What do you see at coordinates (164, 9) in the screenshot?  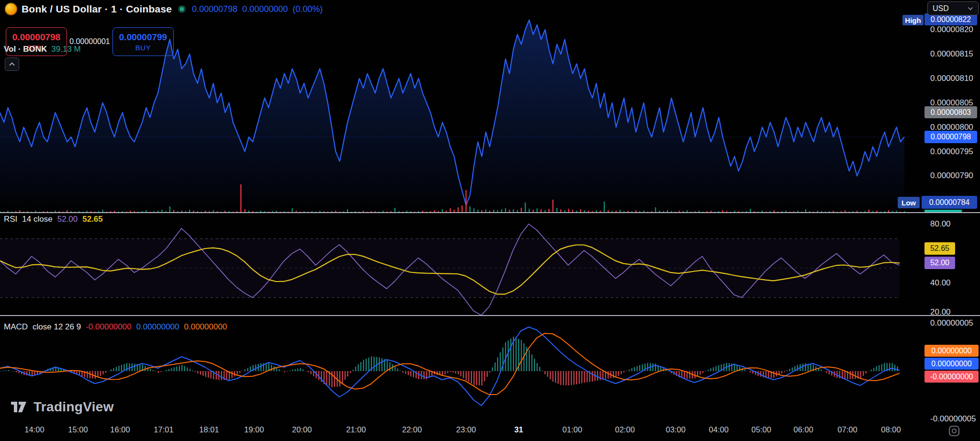 I see `symbol-header: Bonk / US Dollar · 1 · Coinbase 0.000007…` at bounding box center [164, 9].